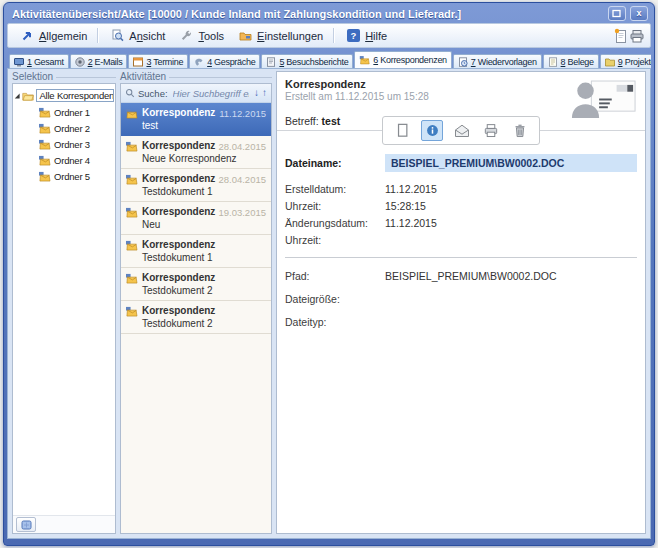 The image size is (658, 548). I want to click on report-icon, so click(271, 62).